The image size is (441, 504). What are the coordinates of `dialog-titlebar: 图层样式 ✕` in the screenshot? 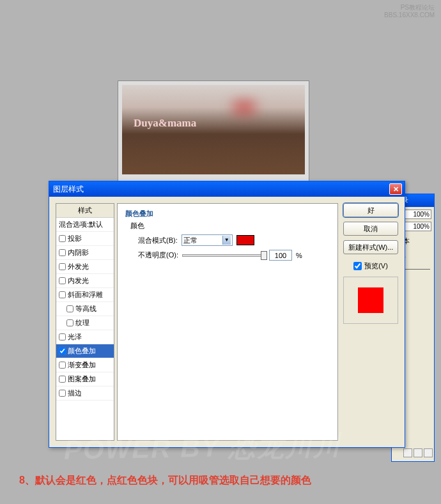 It's located at (227, 189).